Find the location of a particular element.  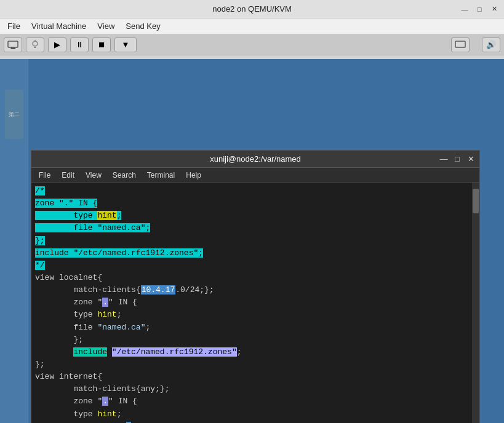

code-line-13: }; is located at coordinates (255, 340).